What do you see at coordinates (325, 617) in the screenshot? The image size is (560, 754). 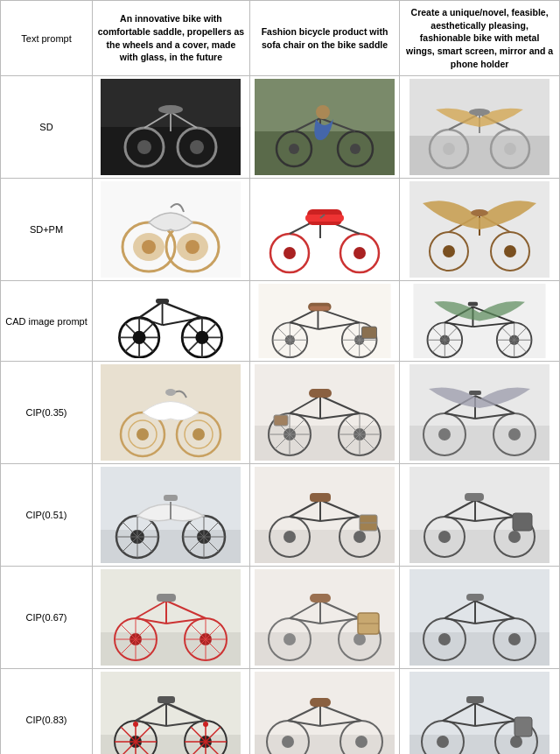 I see `cip067-col2-img` at bounding box center [325, 617].